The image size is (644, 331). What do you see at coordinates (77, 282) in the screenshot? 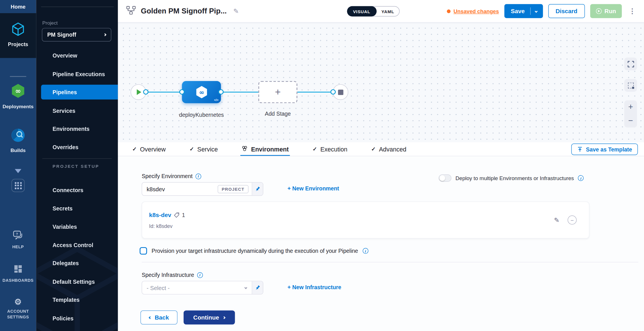
I see `sidebar-item-default-settings: Default Settings` at bounding box center [77, 282].